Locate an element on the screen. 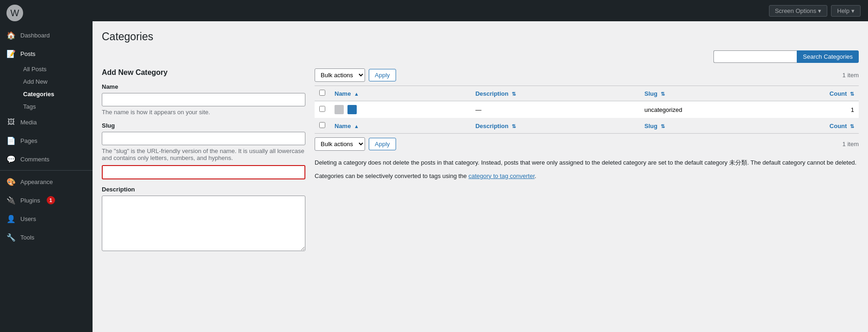 The image size is (868, 332). help-chevron-icon: ▾ is located at coordinates (853, 11).